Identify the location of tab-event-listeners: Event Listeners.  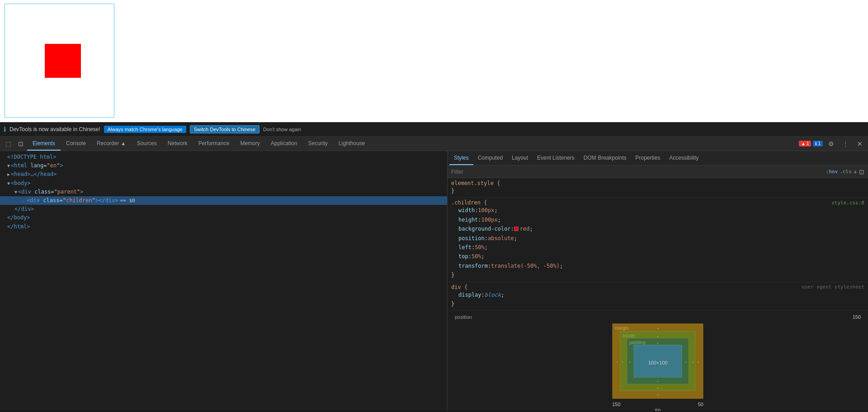
(556, 158).